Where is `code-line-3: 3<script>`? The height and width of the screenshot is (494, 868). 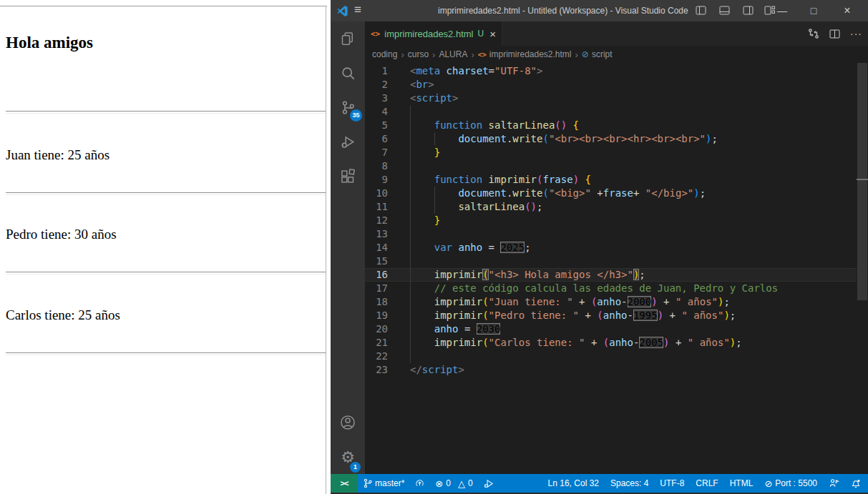
code-line-3: 3<script> is located at coordinates (611, 99).